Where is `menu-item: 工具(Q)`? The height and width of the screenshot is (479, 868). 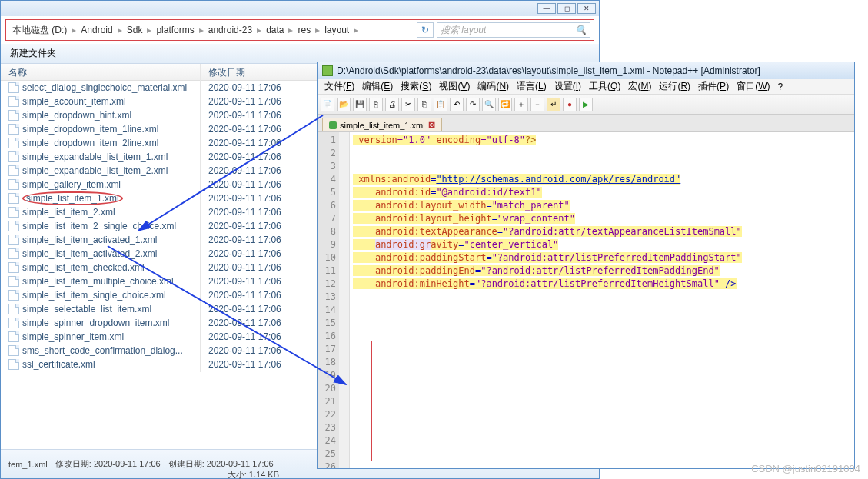 menu-item: 工具(Q) is located at coordinates (604, 86).